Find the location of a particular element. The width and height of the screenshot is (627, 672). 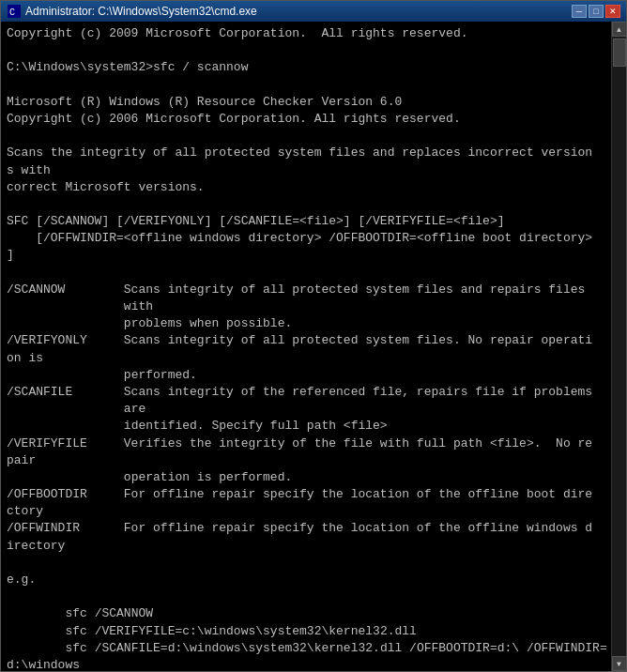

scrollbar-track is located at coordinates (619, 346).